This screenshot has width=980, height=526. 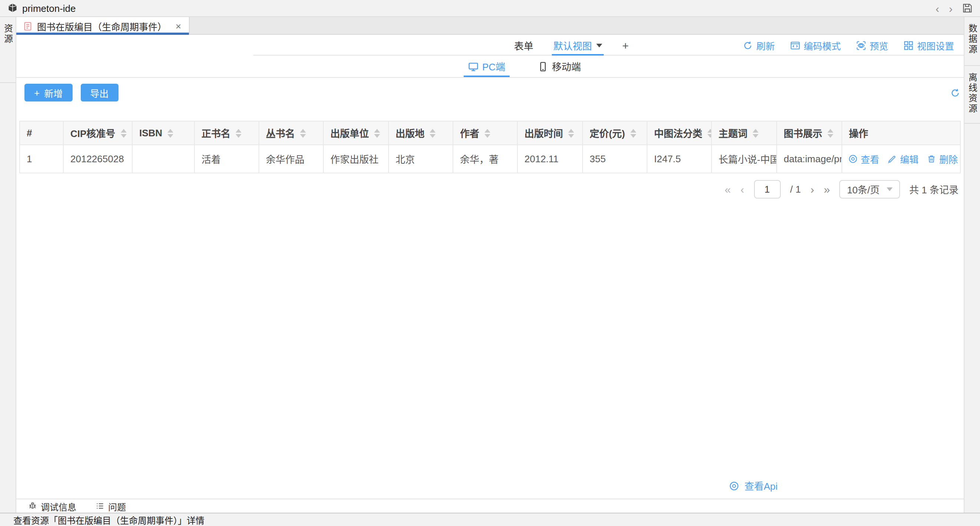 I want to click on prev-page-icon: ‹, so click(x=742, y=190).